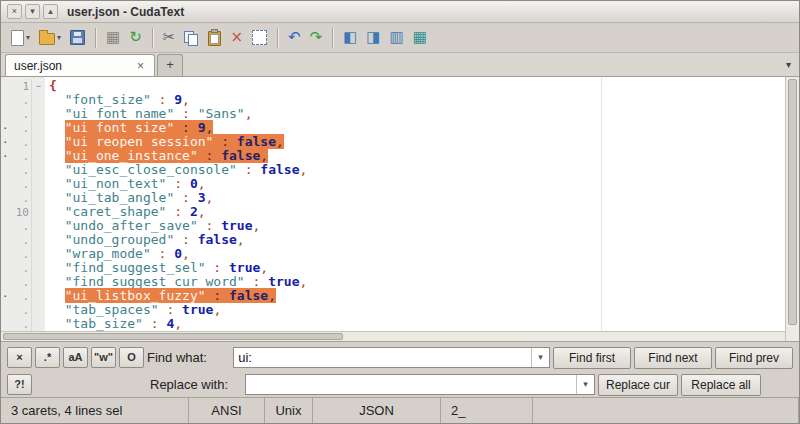 The height and width of the screenshot is (424, 800). What do you see at coordinates (417, 86) in the screenshot?
I see `code-line: {` at bounding box center [417, 86].